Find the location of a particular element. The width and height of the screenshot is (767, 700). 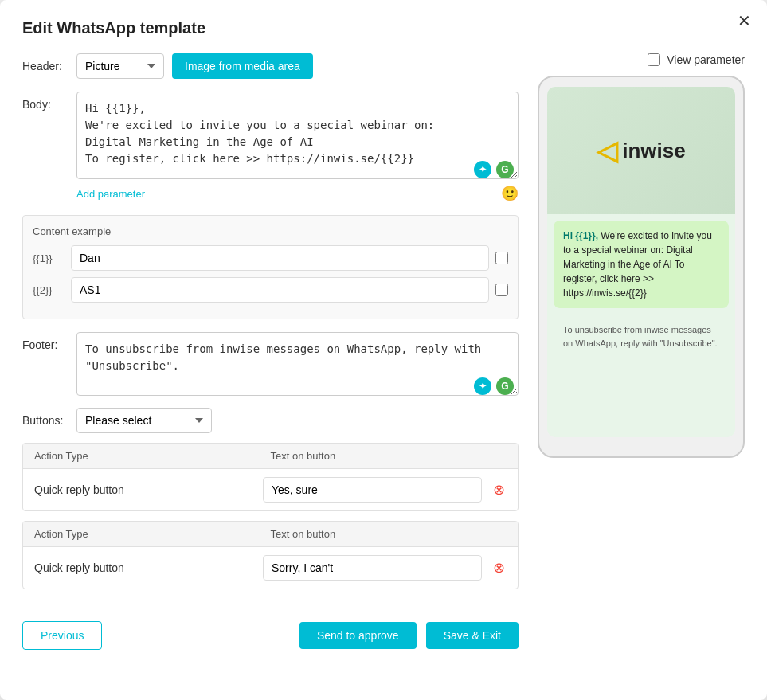

footer-content: To unsubscribe from inwise messages on W… is located at coordinates (298, 363).